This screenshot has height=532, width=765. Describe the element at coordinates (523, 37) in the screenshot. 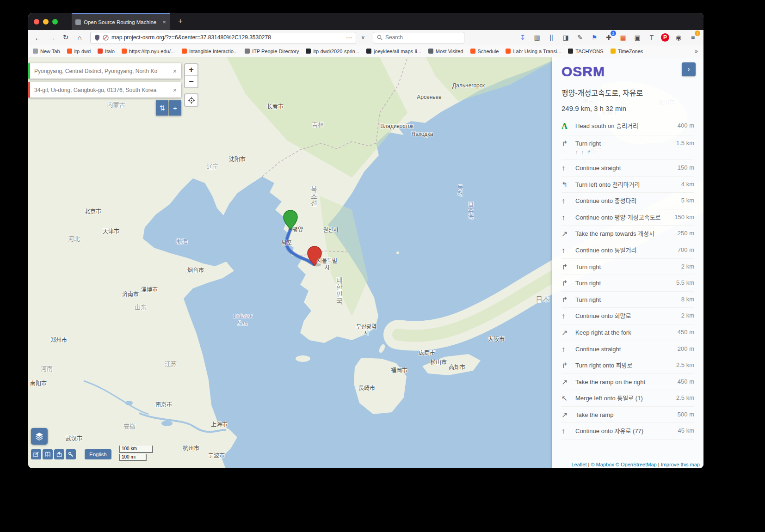

I see `download-icon: ↧` at that location.